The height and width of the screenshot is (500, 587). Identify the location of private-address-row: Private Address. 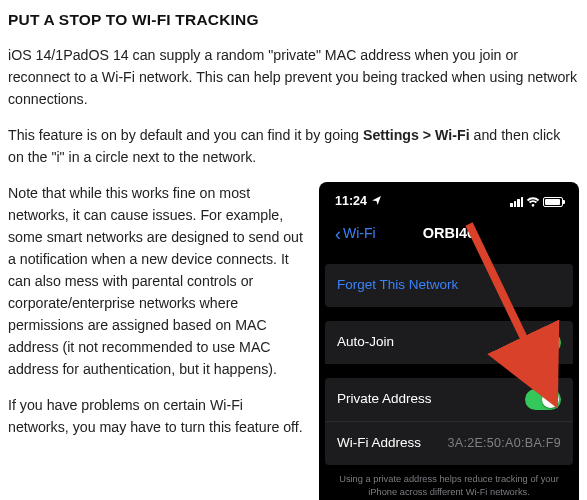
(449, 400).